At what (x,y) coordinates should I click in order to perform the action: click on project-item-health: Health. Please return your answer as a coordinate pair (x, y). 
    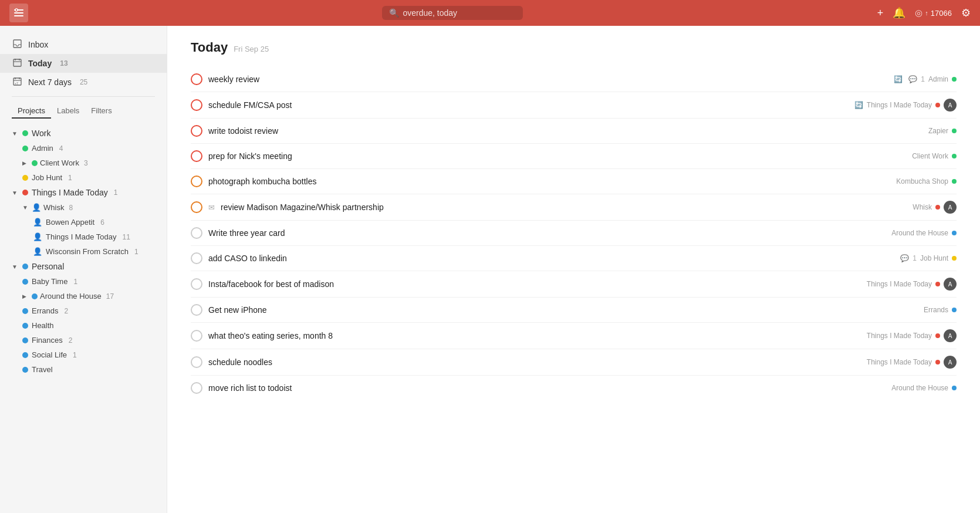
    Looking at the image, I should click on (83, 325).